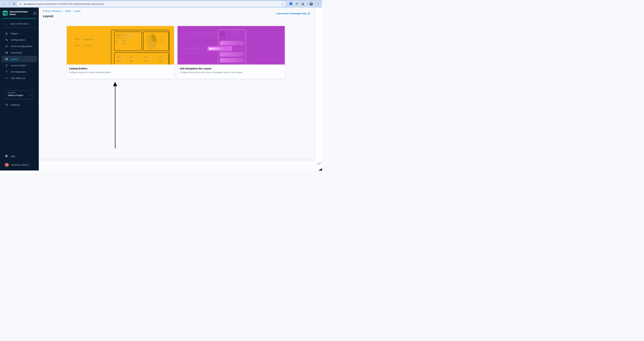 The height and width of the screenshot is (341, 644). Describe the element at coordinates (177, 166) in the screenshot. I see `content-bottom-area` at that location.